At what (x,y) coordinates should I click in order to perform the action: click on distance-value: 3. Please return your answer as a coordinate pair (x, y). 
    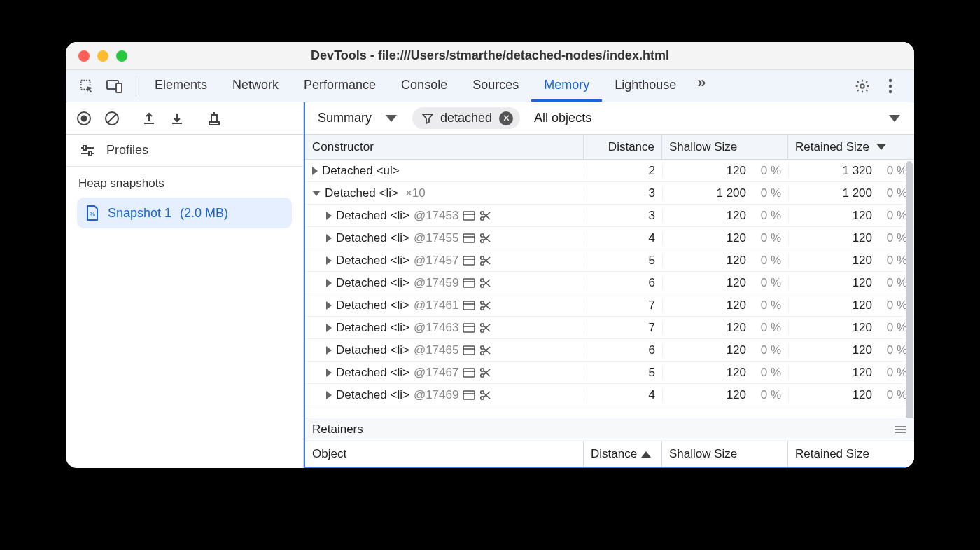
    Looking at the image, I should click on (623, 193).